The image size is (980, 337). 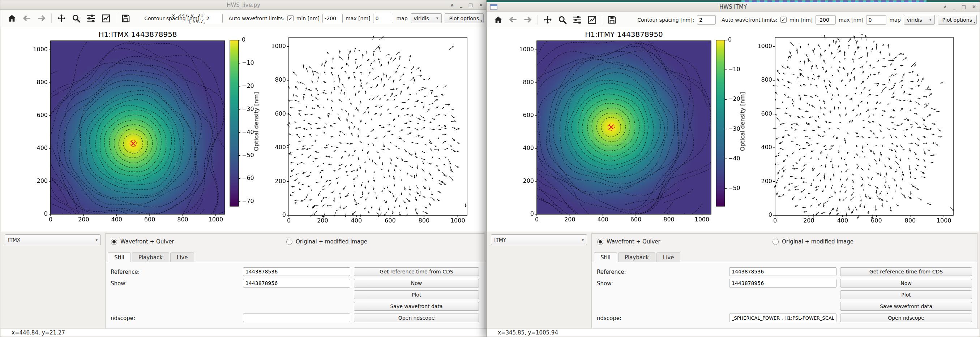 What do you see at coordinates (126, 272) in the screenshot?
I see `reference-label: Reference:` at bounding box center [126, 272].